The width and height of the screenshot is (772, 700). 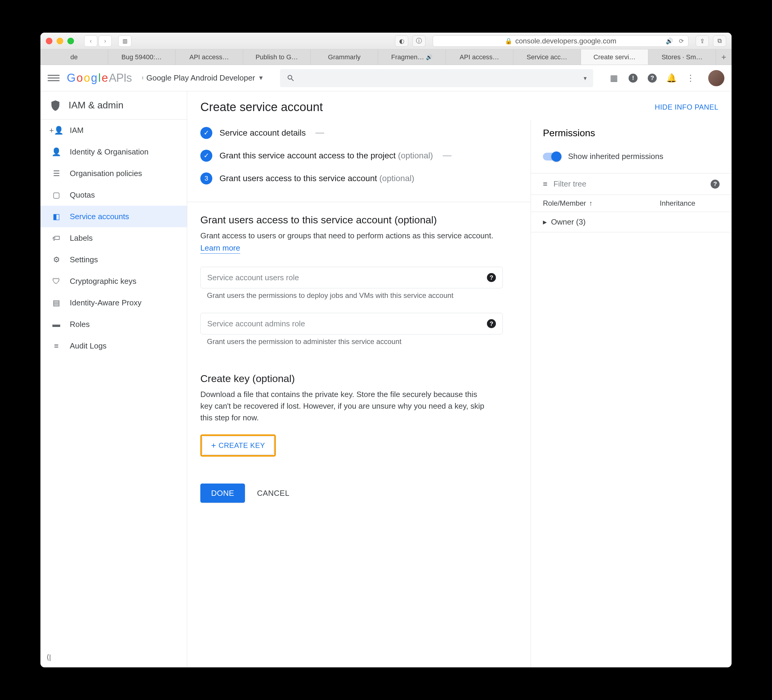 I want to click on check-icon, so click(x=206, y=133).